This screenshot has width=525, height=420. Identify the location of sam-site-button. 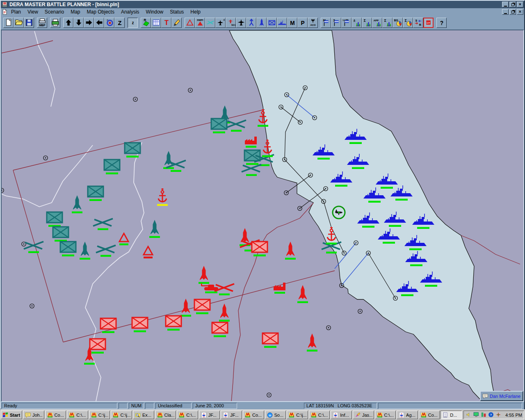
(251, 23).